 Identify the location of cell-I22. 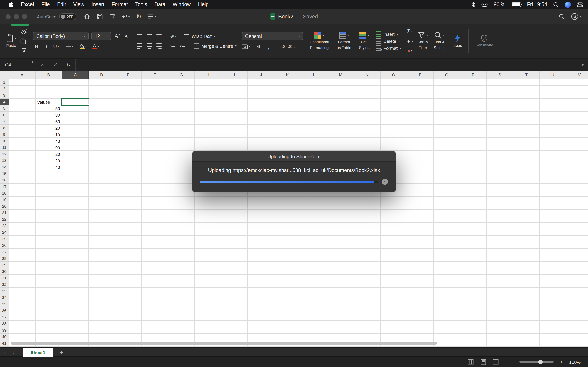
(235, 219).